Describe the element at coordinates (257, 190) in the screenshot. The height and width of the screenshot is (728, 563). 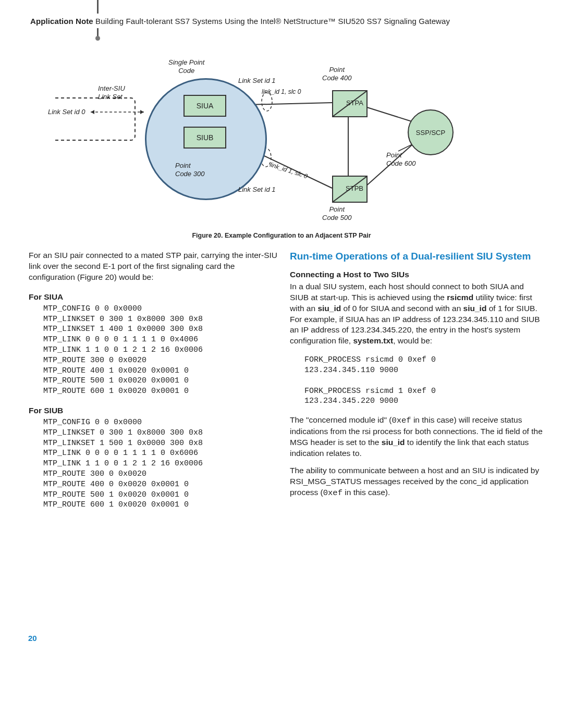
I see `label-linkset1-bot: Link Set id 1` at that location.